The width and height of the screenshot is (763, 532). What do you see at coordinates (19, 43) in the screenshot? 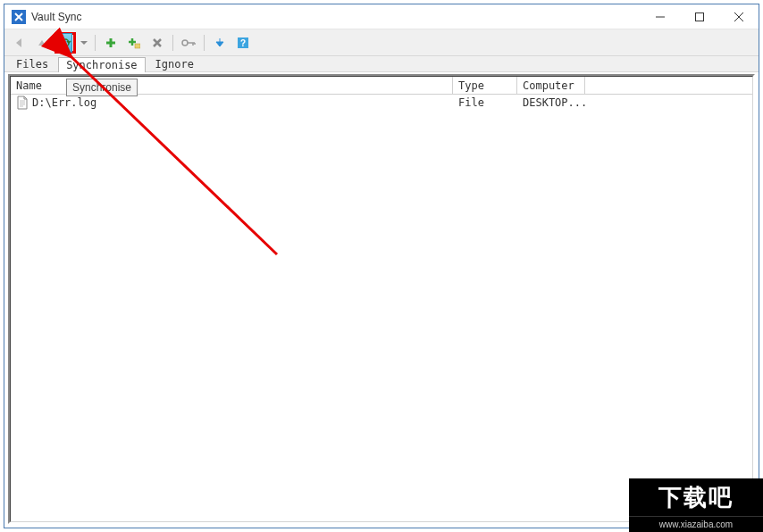
I see `back-button` at bounding box center [19, 43].